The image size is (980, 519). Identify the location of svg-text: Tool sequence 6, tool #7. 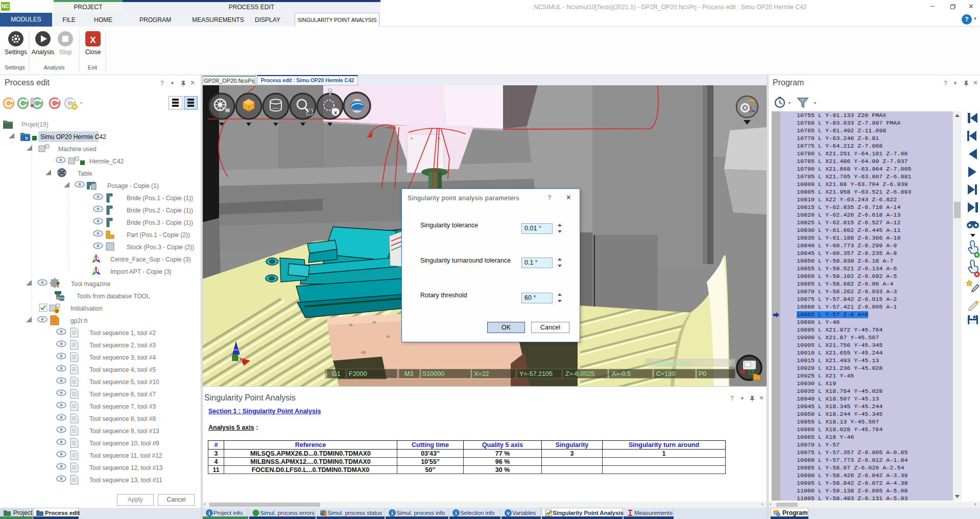
(123, 394).